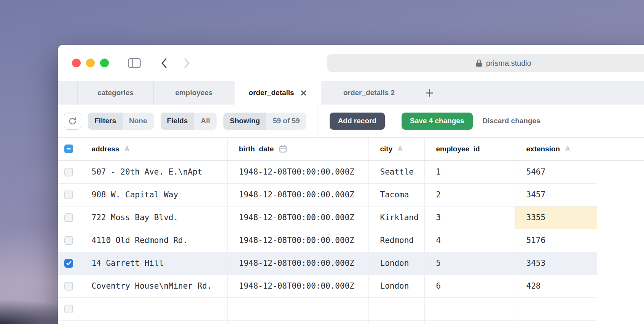  What do you see at coordinates (556, 286) in the screenshot?
I see `cell-extension: 428` at bounding box center [556, 286].